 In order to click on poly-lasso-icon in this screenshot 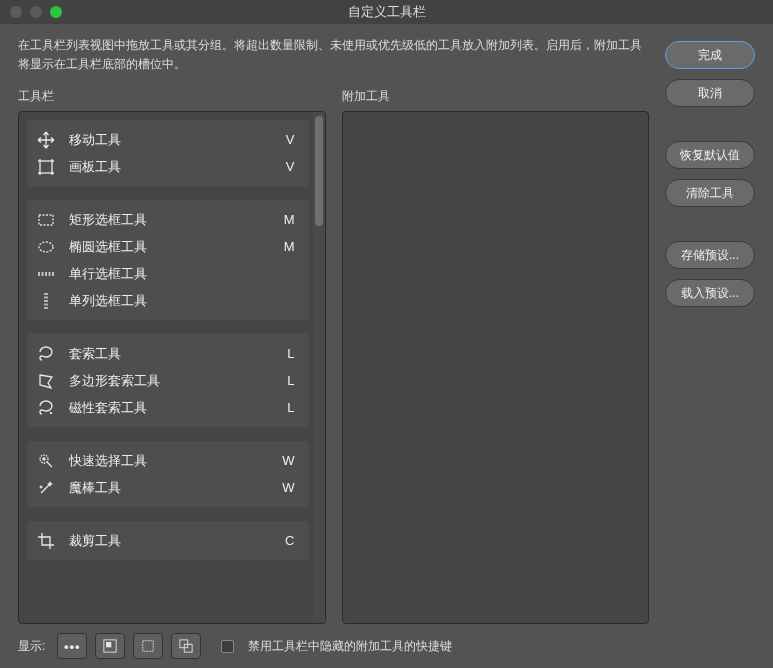, I will do `click(46, 381)`.